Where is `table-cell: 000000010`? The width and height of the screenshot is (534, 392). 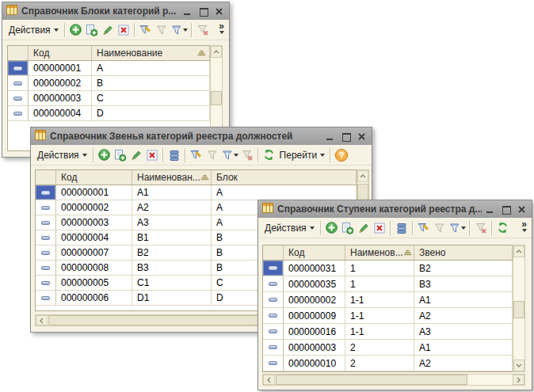
table-cell: 000000010 is located at coordinates (315, 363).